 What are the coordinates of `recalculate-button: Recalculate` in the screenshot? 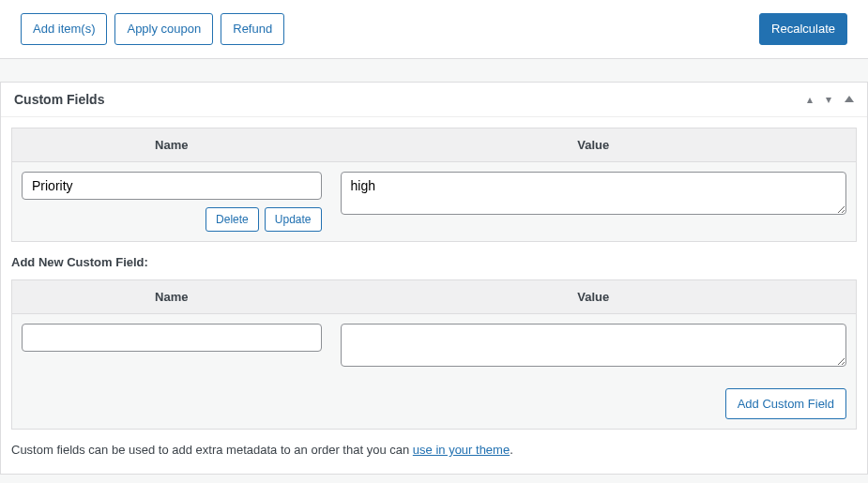 It's located at (803, 29).